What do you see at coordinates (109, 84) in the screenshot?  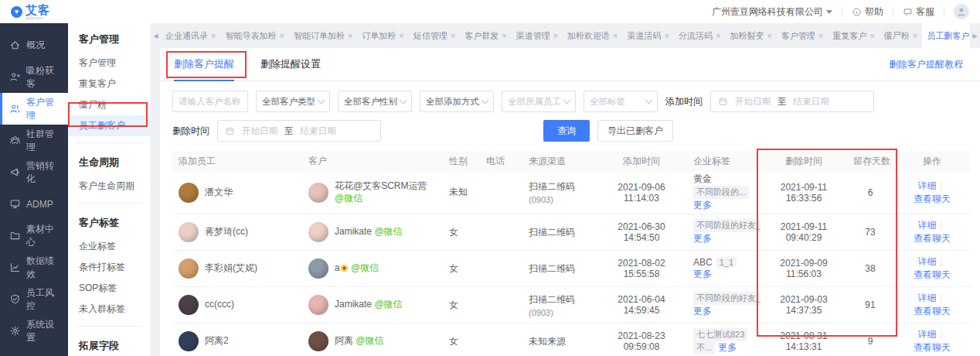 I see `nav-item-duplicate-customers: 重复客户` at bounding box center [109, 84].